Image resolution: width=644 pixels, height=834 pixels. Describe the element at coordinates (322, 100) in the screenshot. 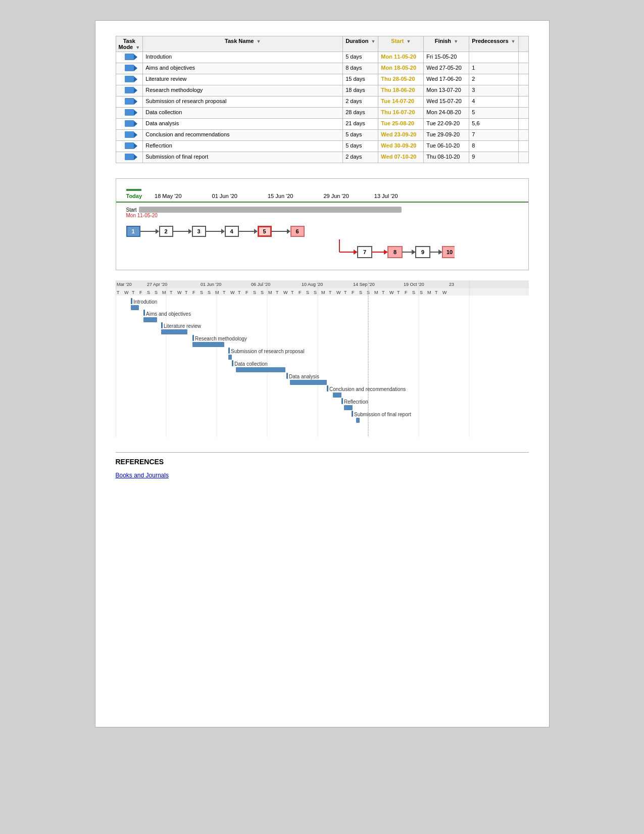

I see `gantt-table: TaskMode ▼ Task Name ▼ Duration ▼ Start …` at that location.